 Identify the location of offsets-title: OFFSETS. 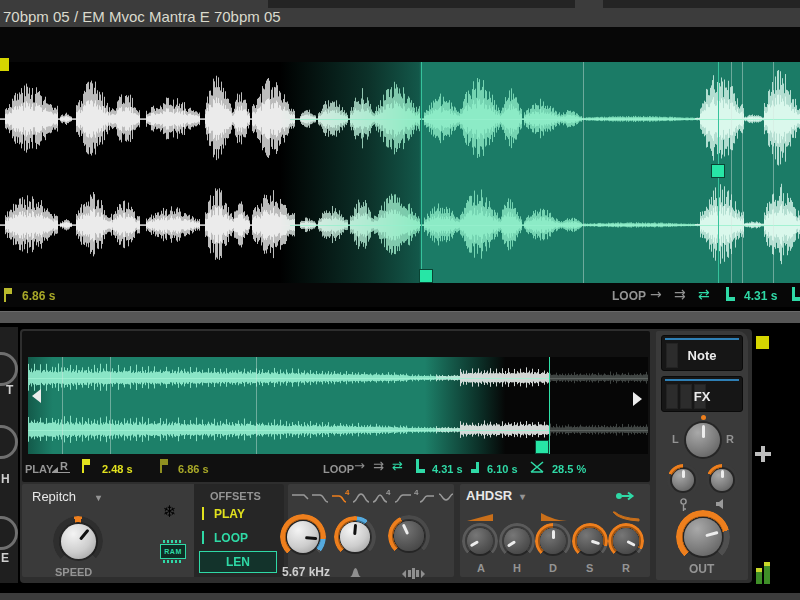
(236, 496).